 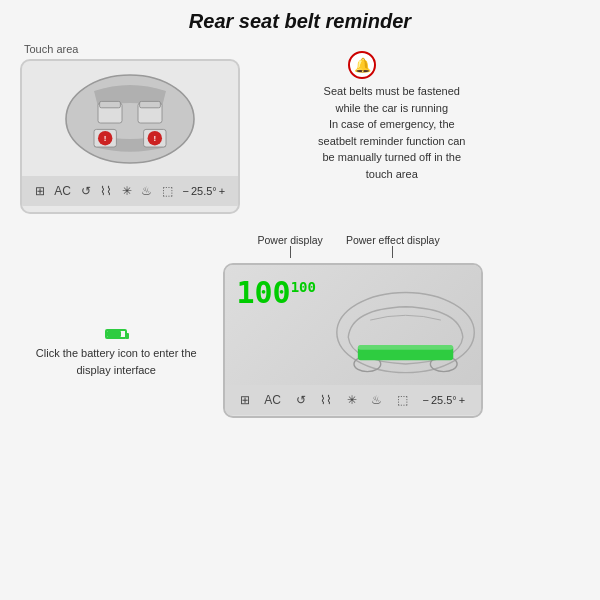 I want to click on power-effect-label: Power effect display, so click(x=393, y=240).